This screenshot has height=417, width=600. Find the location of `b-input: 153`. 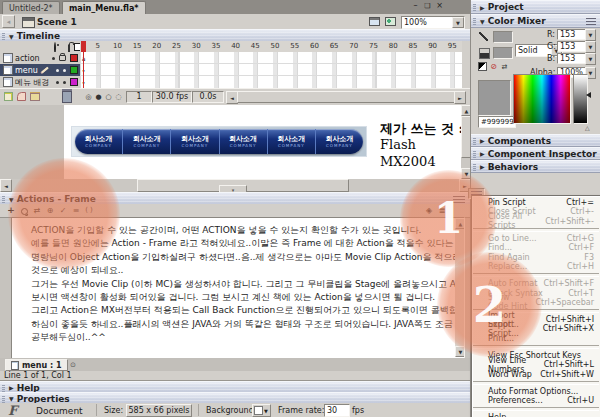

b-input: 153 is located at coordinates (572, 58).